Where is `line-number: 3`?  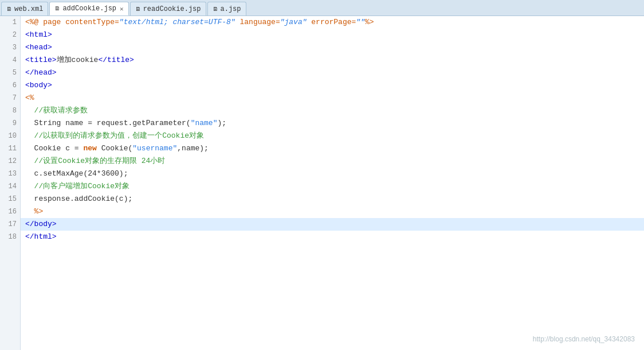
line-number: 3 is located at coordinates (10, 48).